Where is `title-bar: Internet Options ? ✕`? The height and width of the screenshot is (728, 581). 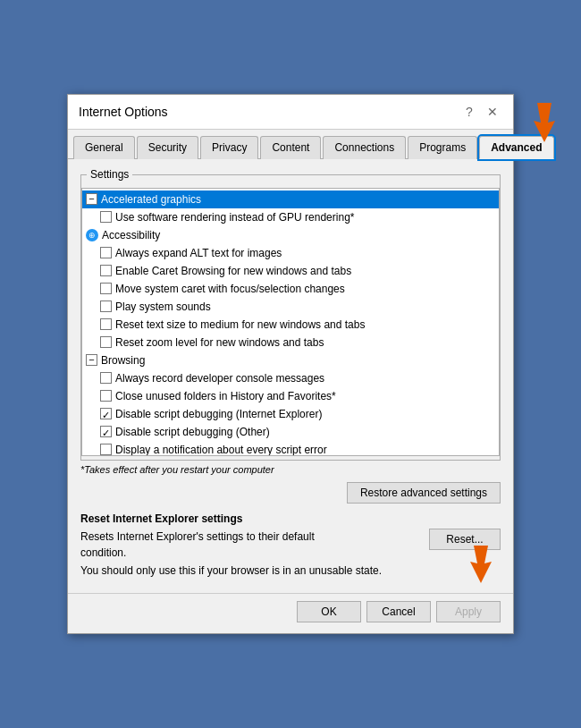
title-bar: Internet Options ? ✕ is located at coordinates (290, 113).